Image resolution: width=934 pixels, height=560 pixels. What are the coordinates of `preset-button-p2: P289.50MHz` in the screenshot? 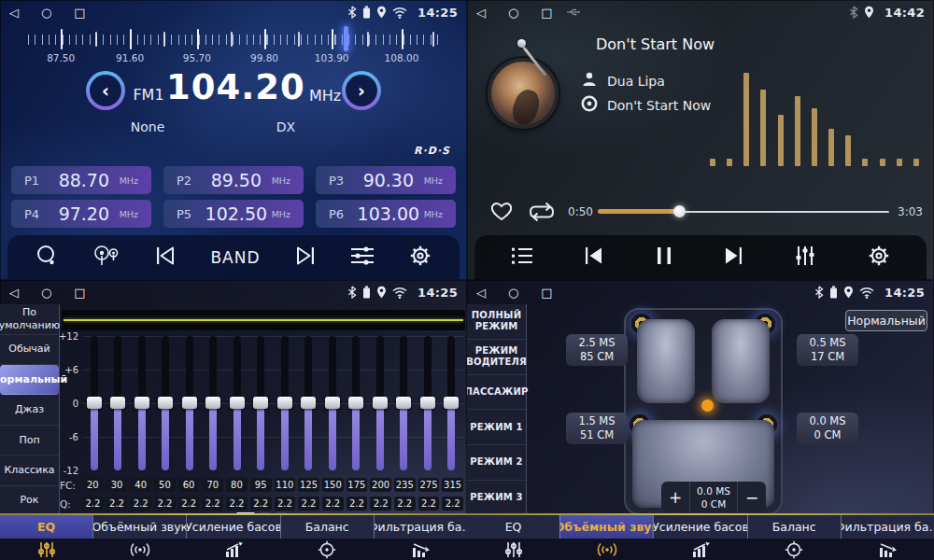 It's located at (234, 180).